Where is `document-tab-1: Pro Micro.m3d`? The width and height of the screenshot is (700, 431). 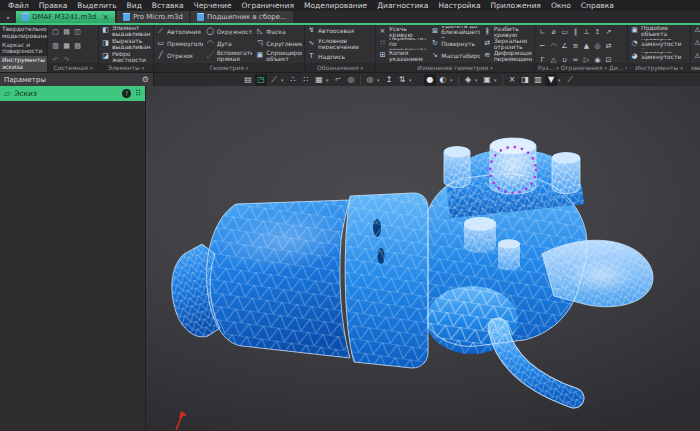
document-tab-1: Pro Micro.m3d is located at coordinates (153, 17).